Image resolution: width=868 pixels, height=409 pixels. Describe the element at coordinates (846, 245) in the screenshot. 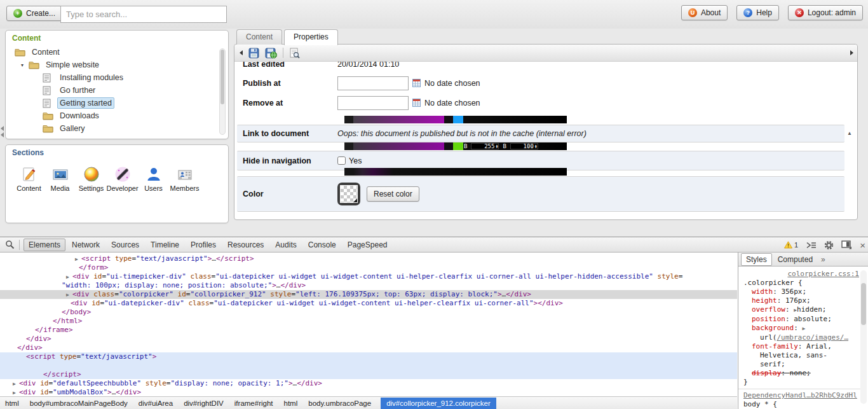

I see `dock-side-icon` at that location.